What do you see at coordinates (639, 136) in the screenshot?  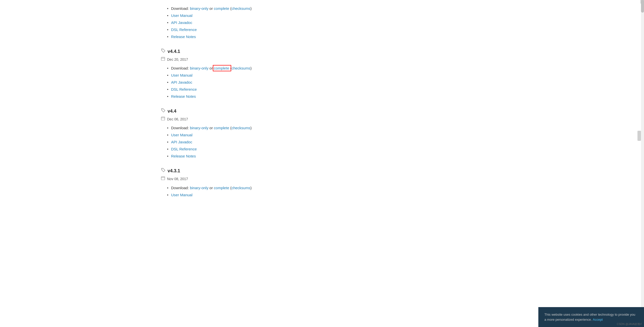 I see `side-tab` at bounding box center [639, 136].